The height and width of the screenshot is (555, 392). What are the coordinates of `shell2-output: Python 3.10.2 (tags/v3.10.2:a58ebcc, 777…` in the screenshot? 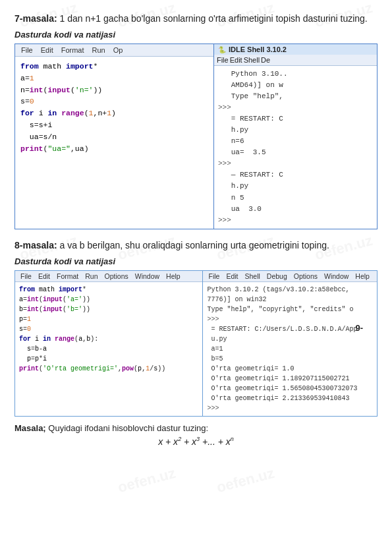 It's located at (290, 349).